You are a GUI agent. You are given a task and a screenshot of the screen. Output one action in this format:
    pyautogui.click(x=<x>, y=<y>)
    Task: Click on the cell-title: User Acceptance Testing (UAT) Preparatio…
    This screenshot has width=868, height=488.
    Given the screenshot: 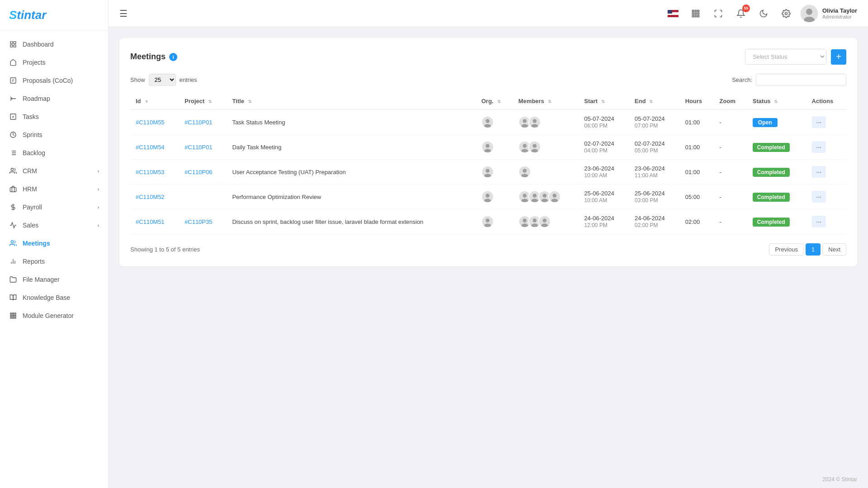 What is the action you would take?
    pyautogui.click(x=351, y=172)
    